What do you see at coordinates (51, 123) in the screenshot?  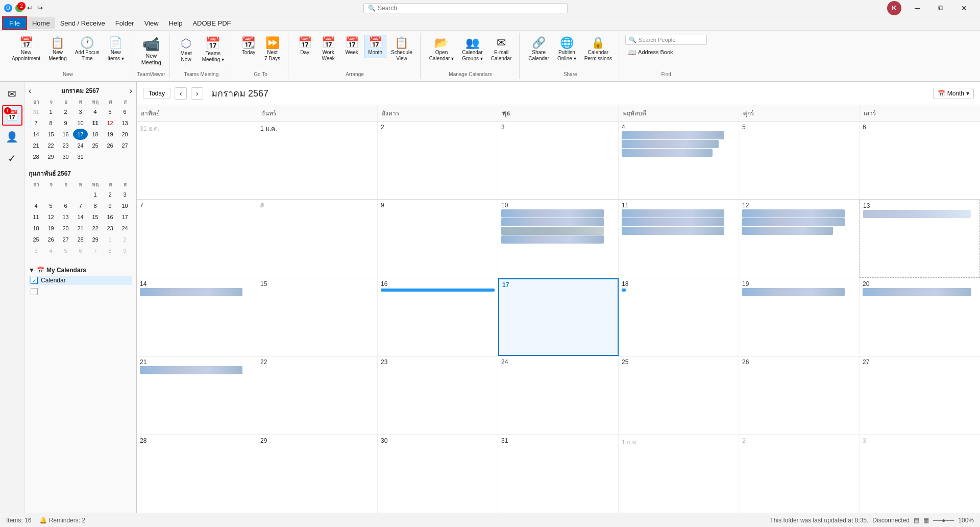 I see `jan-w2-d2: 8` at bounding box center [51, 123].